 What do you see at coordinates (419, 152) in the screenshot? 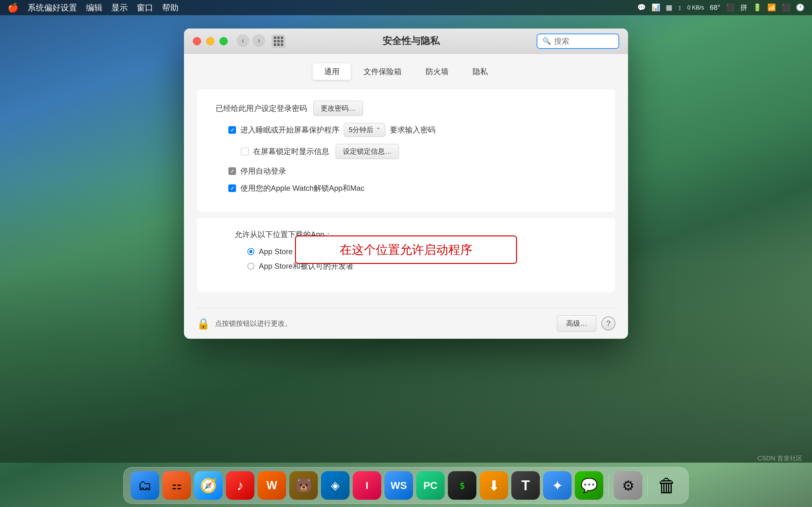
I see `show-message-row: 在屏幕锁定时显示信息 设定锁定信息…` at bounding box center [419, 152].